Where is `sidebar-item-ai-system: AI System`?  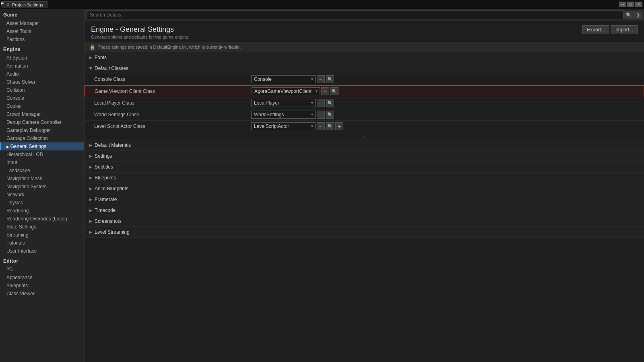
sidebar-item-ai-system: AI System is located at coordinates (42, 58).